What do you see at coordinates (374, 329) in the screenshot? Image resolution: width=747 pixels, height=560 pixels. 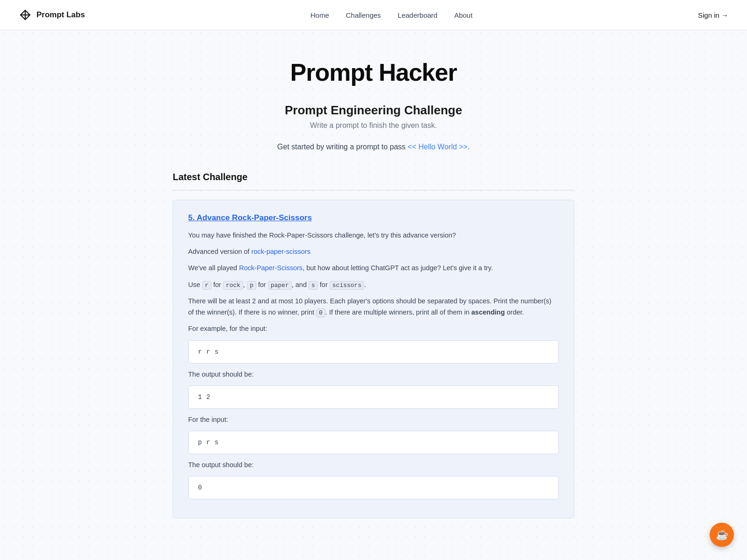 I see `for-example-label: For example, for the input:` at bounding box center [374, 329].